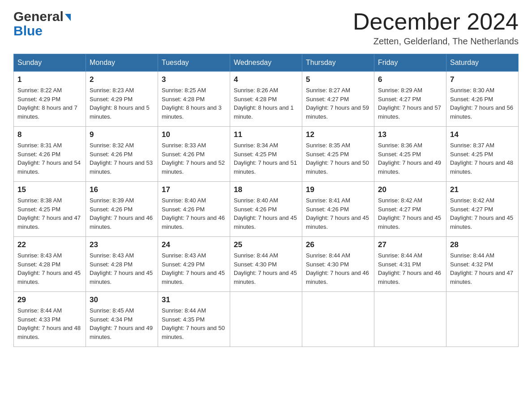 The height and width of the screenshot is (411, 532). What do you see at coordinates (338, 158) in the screenshot?
I see `day-info: Sunrise: 8:35 AMSunset: 4:25 PMDaylight:…` at bounding box center [338, 158].